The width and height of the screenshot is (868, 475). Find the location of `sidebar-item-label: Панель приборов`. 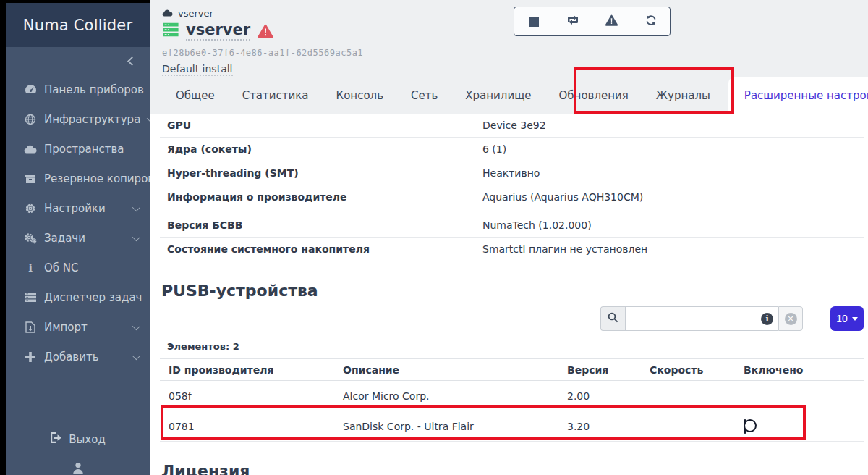

sidebar-item-label: Панель приборов is located at coordinates (94, 90).